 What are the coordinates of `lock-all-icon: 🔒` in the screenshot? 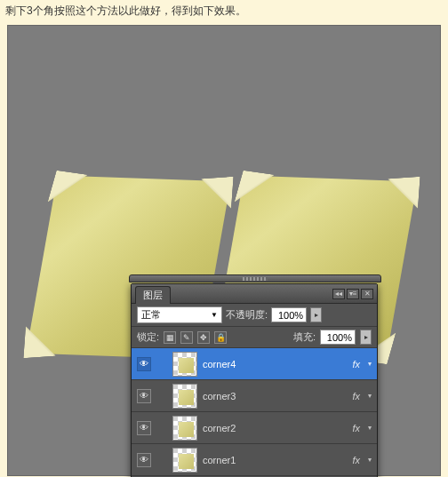 It's located at (220, 338).